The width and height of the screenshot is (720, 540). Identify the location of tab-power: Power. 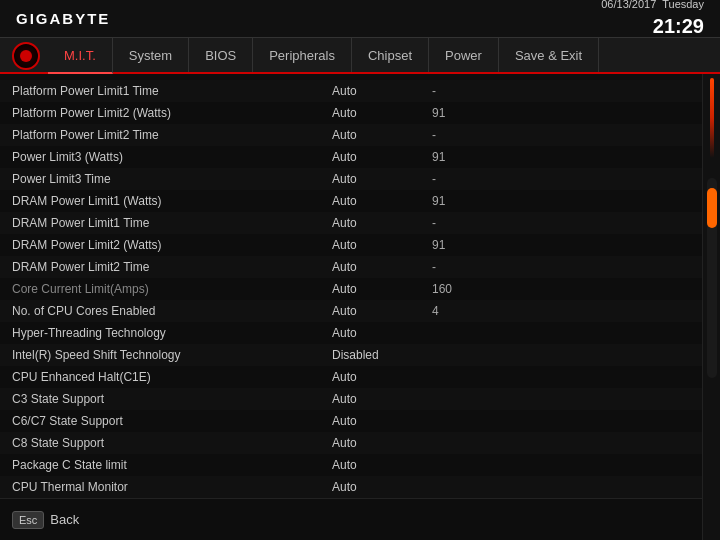
(464, 55).